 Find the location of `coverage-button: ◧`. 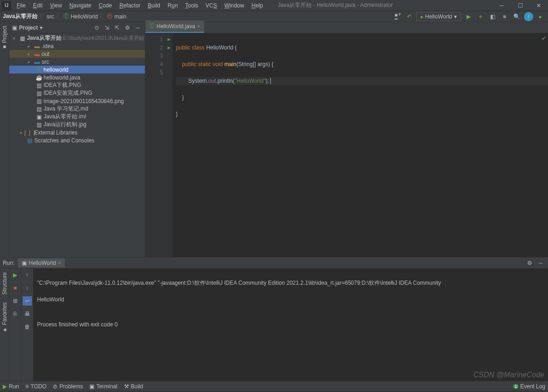

coverage-button: ◧ is located at coordinates (492, 17).